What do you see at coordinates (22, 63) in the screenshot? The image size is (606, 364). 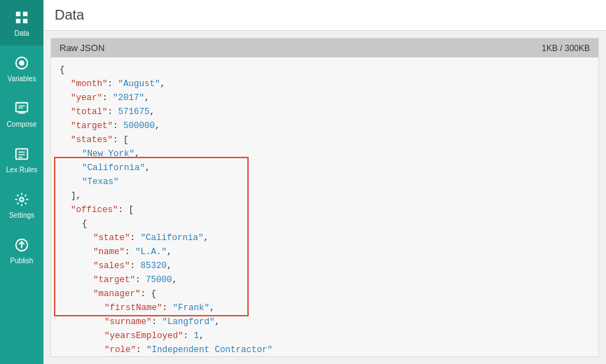 I see `variables-icon` at bounding box center [22, 63].